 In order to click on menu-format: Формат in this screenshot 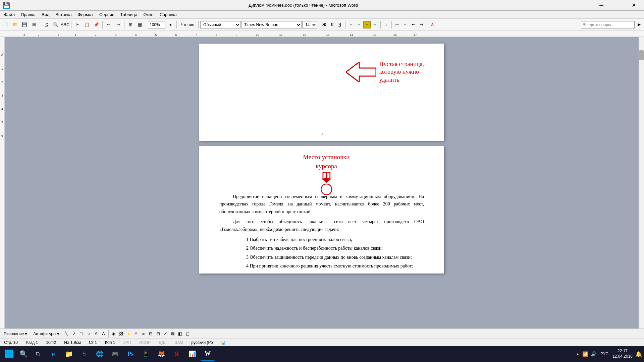, I will do `click(86, 15)`.